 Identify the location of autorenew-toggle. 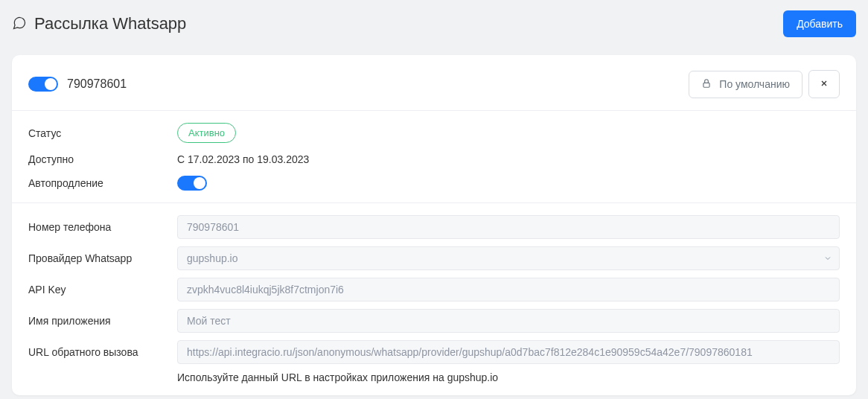
(192, 183).